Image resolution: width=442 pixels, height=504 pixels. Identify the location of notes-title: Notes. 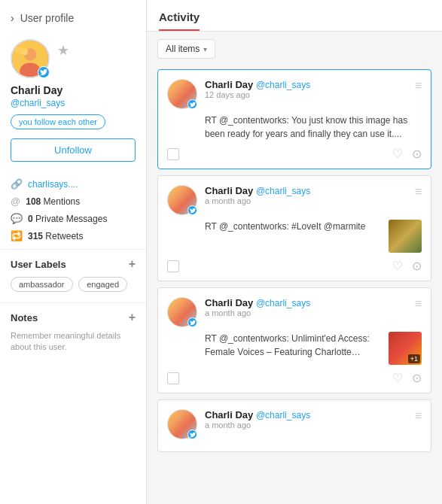
(24, 317).